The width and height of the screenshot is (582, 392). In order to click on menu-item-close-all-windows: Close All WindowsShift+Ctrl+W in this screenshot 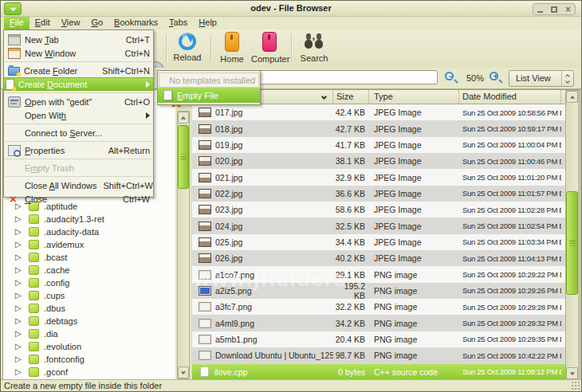, I will do `click(78, 185)`.